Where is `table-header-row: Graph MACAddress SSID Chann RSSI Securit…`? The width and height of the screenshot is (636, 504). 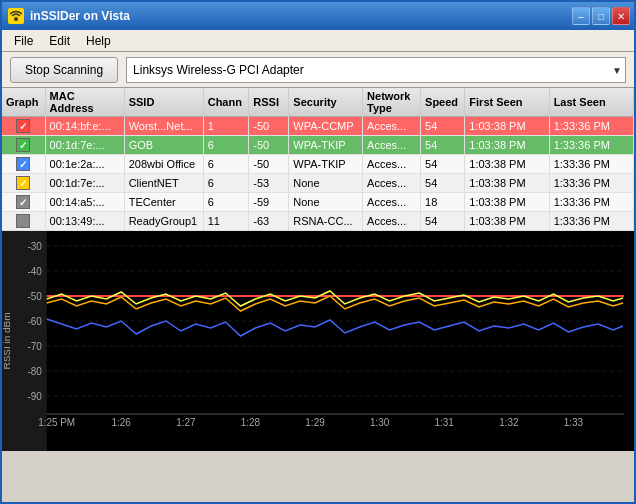
table-header-row: Graph MACAddress SSID Chann RSSI Securit… is located at coordinates (318, 102).